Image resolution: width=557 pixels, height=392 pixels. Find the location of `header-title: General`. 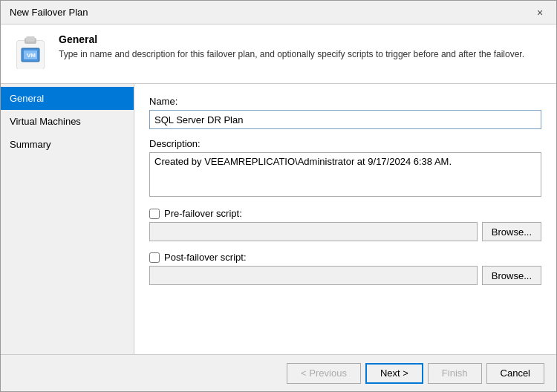

header-title: General is located at coordinates (291, 39).